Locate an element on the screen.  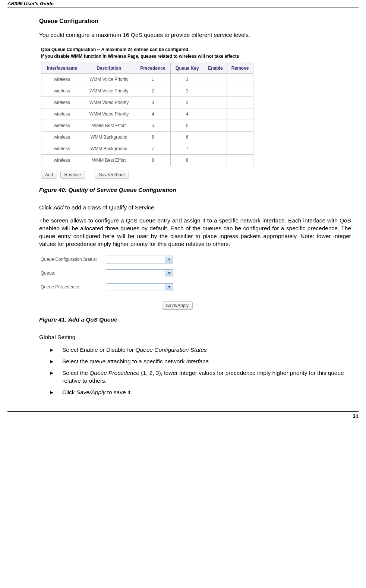
select-queue-precedence is located at coordinates (139, 287).